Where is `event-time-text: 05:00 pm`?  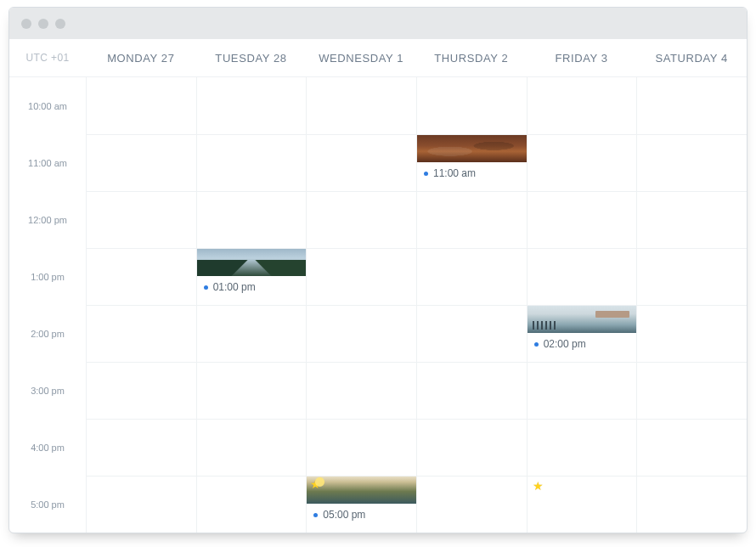 event-time-text: 05:00 pm is located at coordinates (344, 515).